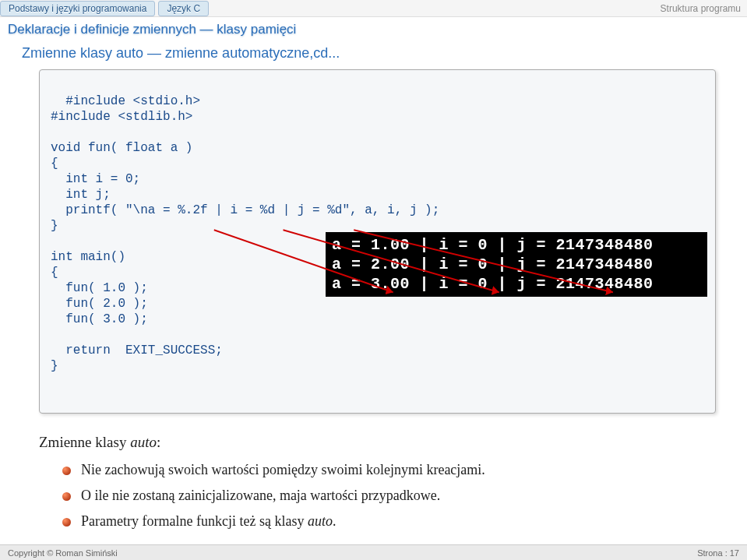 Image resolution: width=747 pixels, height=560 pixels. What do you see at coordinates (389, 522) in the screenshot?
I see `bullet-item-3: Parametry formalne funkcji też są klasy …` at bounding box center [389, 522].